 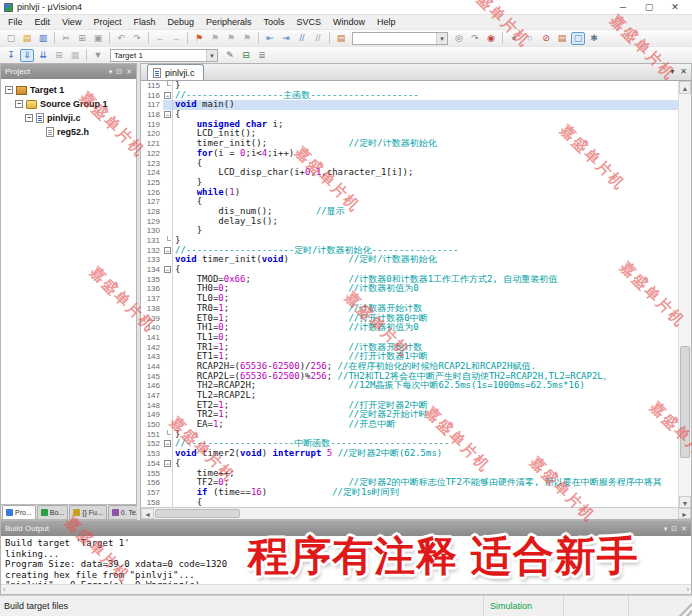 I want to click on code-line: 141 TL1=0;, so click(x=410, y=338).